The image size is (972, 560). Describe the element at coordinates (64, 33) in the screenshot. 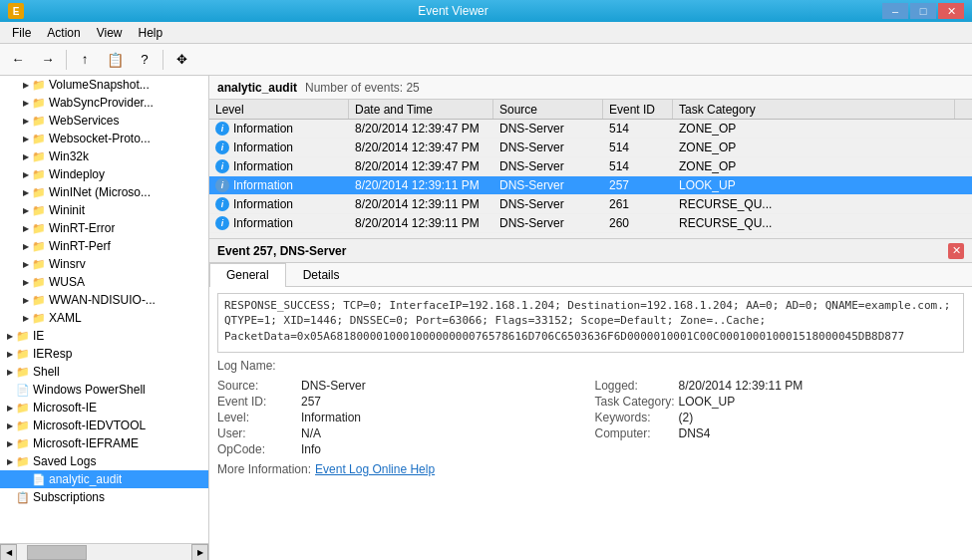

I see `menu-action: Action` at that location.